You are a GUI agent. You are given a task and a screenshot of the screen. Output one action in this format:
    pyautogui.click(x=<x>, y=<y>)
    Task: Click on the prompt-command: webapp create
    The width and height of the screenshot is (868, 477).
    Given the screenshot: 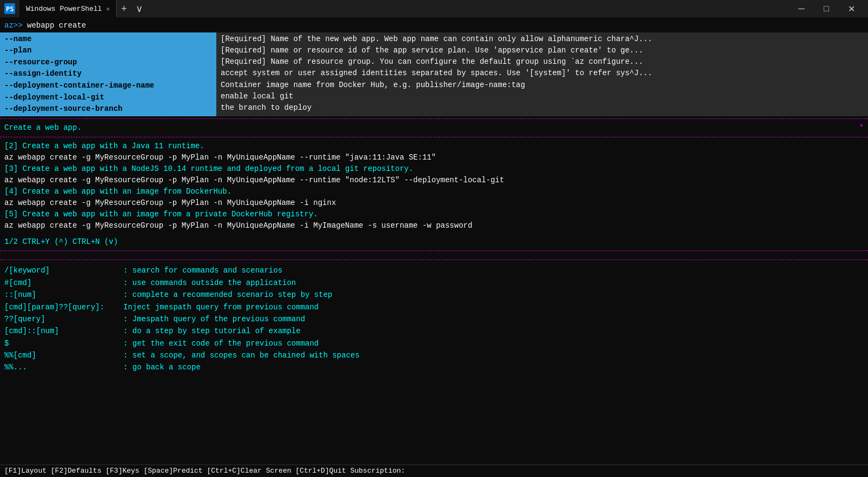 What is the action you would take?
    pyautogui.click(x=55, y=25)
    